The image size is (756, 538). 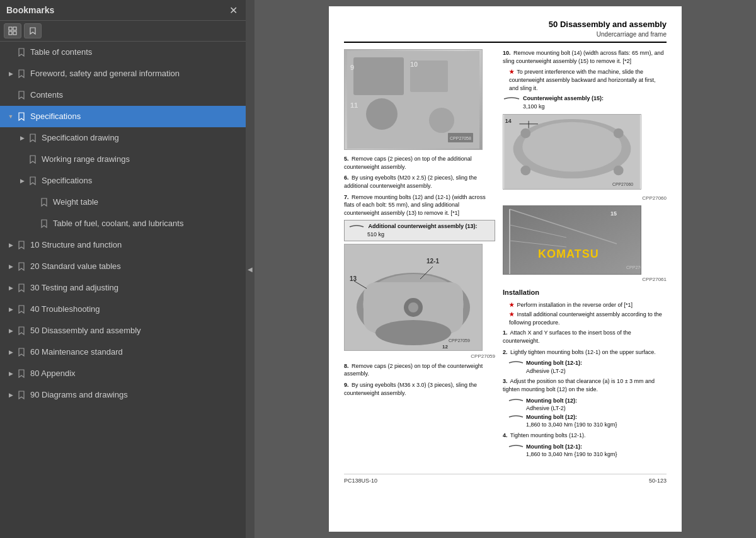 What do you see at coordinates (587, 367) in the screenshot?
I see `inst2-spec: Mounting bolt (12-1):Adhesive (LT-2)` at bounding box center [587, 367].